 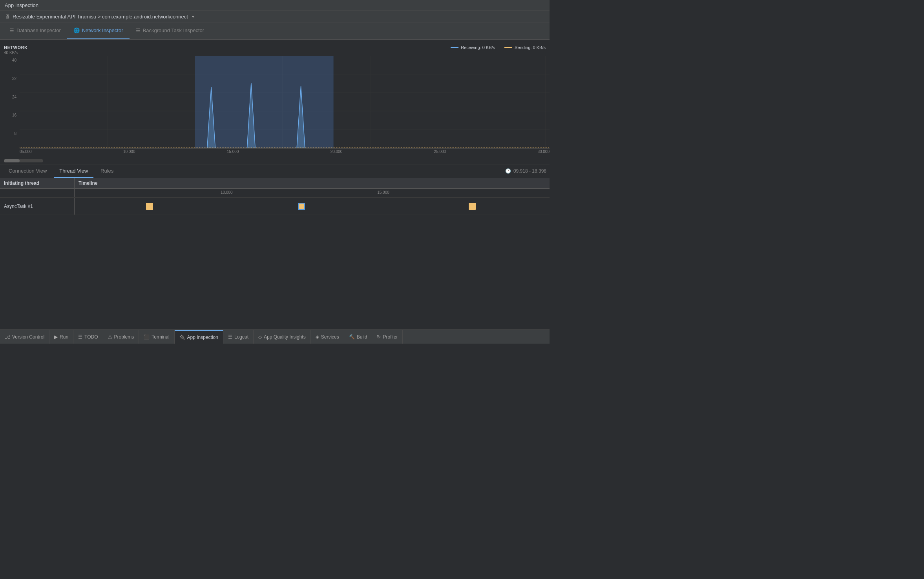 I want to click on app-inspection-icon: 🔌, so click(x=182, y=337).